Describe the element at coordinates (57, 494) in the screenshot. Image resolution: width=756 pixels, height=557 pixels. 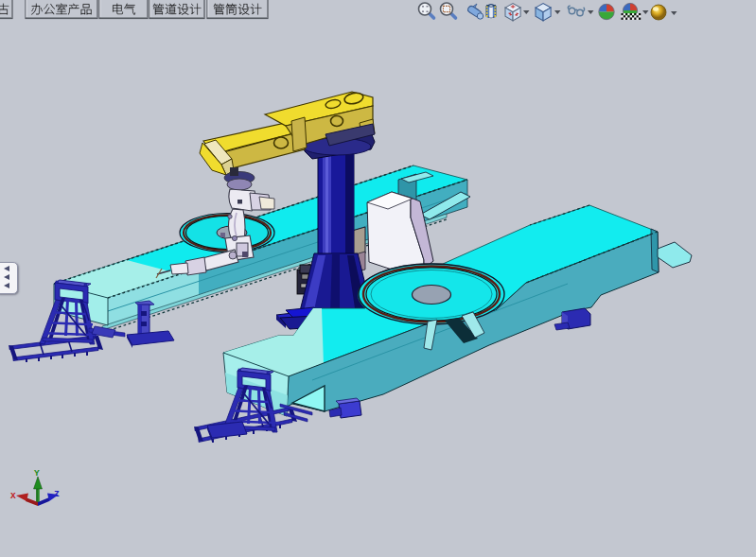
I see `svg-text: Z` at that location.